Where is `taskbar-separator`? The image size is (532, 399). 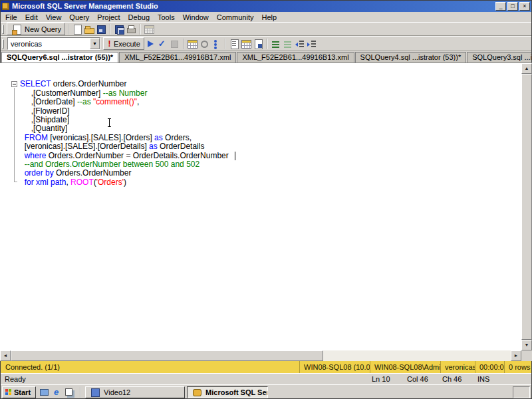 taskbar-separator is located at coordinates (80, 392).